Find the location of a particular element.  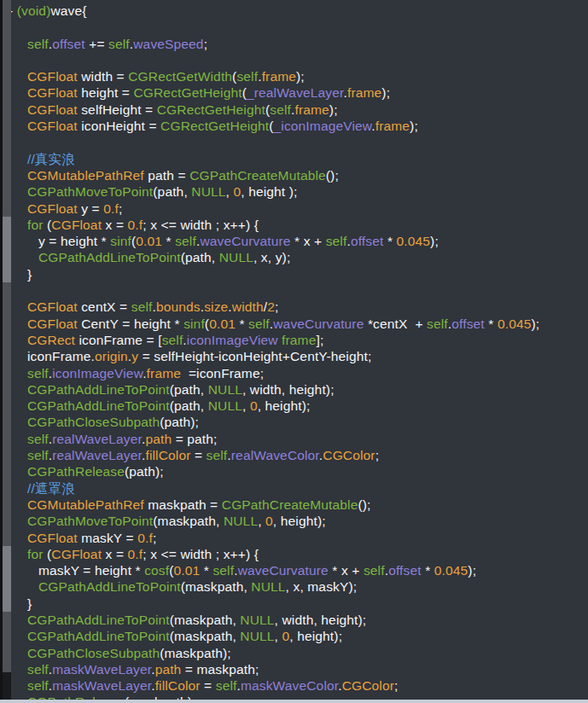

code-line: CGMutablePathRef path = CGPathCreateMuta… is located at coordinates (294, 176).